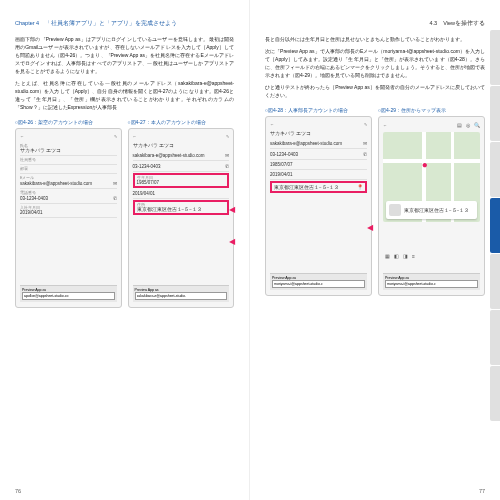 Image resolution: width=500 pixels, height=500 pixels. I want to click on page-number: 77, so click(482, 491).